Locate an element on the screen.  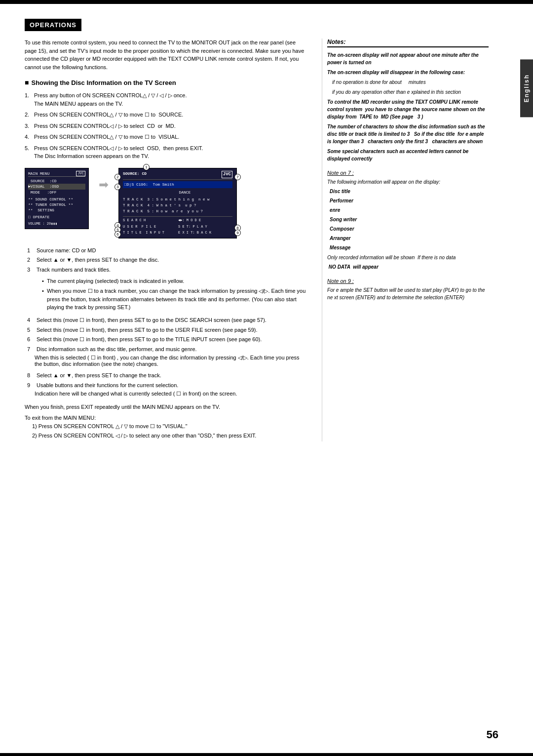
footer-play: S E T: P L A Y is located at coordinates (205, 227).